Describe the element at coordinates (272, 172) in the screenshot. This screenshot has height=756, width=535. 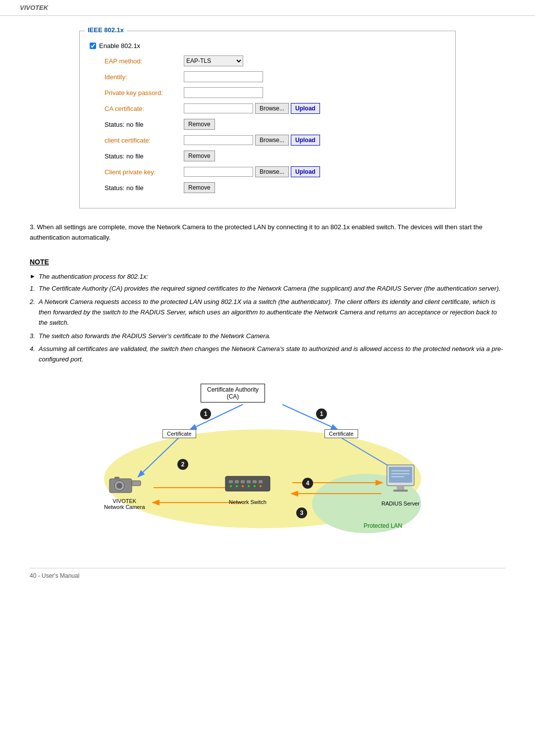
I see `client-private-key-browse-button: Browse...` at that location.